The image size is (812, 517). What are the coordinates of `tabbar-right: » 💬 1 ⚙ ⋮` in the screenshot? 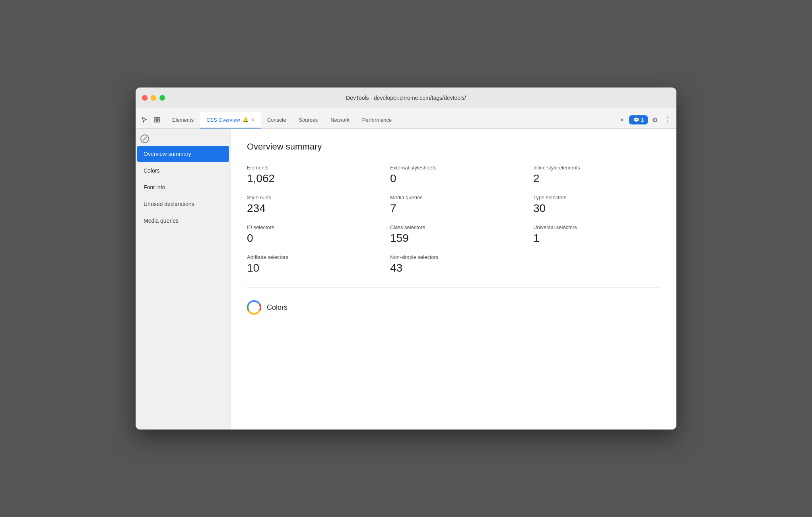 It's located at (645, 121).